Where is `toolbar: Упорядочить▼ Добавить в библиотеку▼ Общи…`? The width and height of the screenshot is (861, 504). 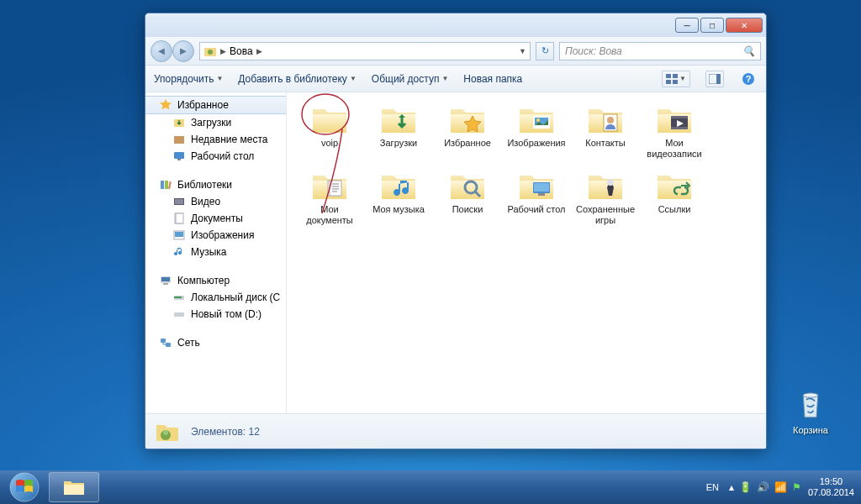 toolbar: Упорядочить▼ Добавить в библиотеку▼ Общи… is located at coordinates (456, 79).